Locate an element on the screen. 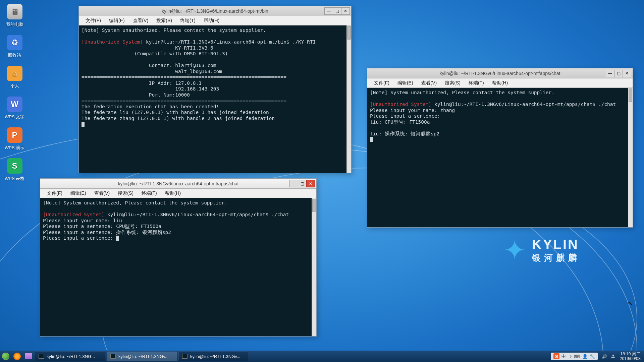  cursor-icon is located at coordinates (372, 139).